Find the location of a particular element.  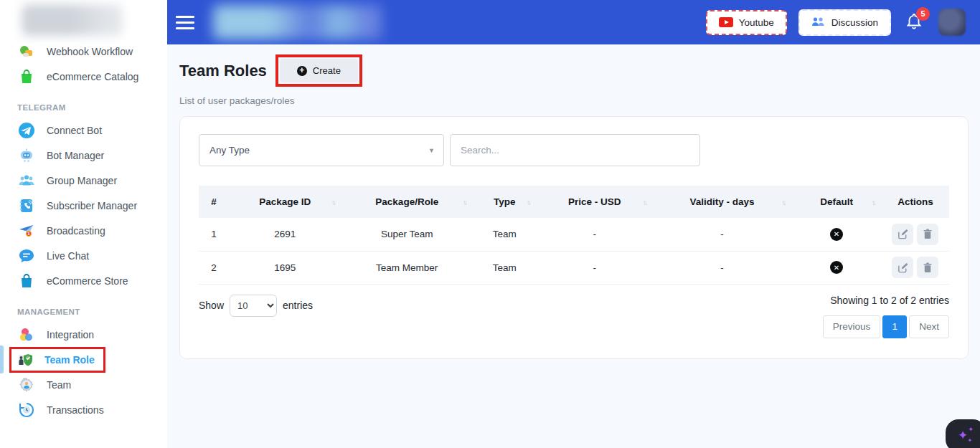

sidebar-item-ecommerce-store: eCommerce Store is located at coordinates (83, 281).